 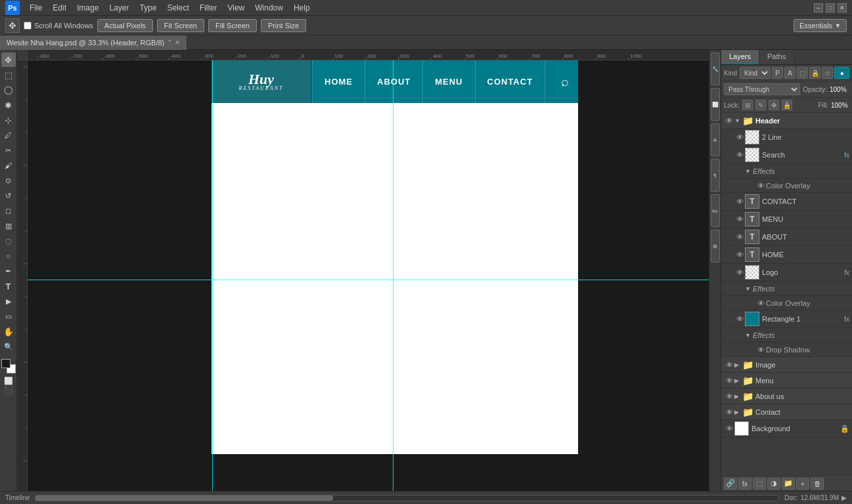 I want to click on menu-edit: Edit, so click(x=59, y=8).